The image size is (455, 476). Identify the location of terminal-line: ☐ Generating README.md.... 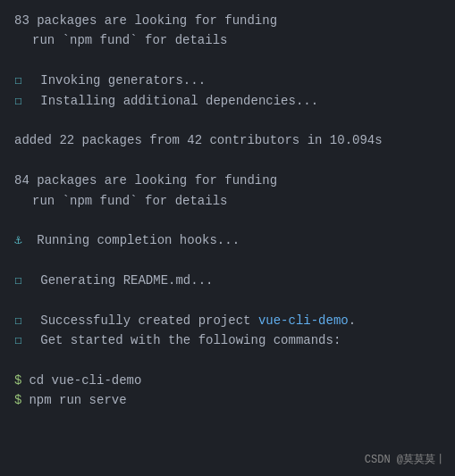
(227, 280).